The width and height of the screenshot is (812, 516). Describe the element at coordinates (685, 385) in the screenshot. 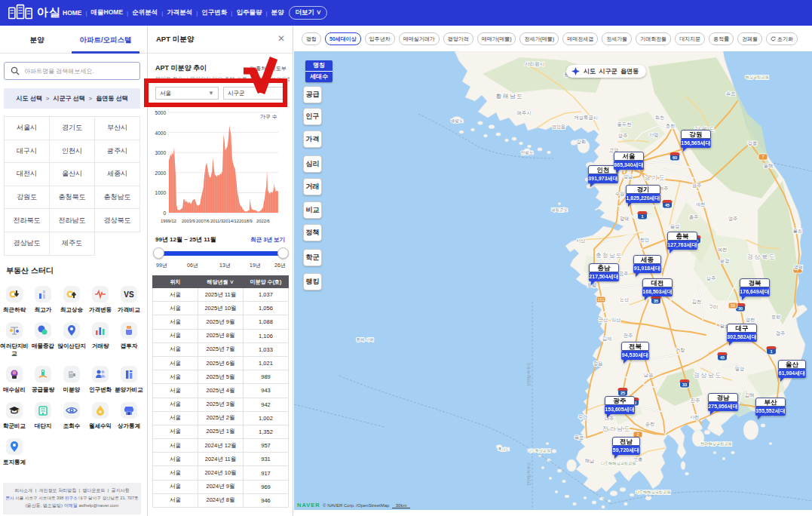

I see `svg-text: 33` at that location.